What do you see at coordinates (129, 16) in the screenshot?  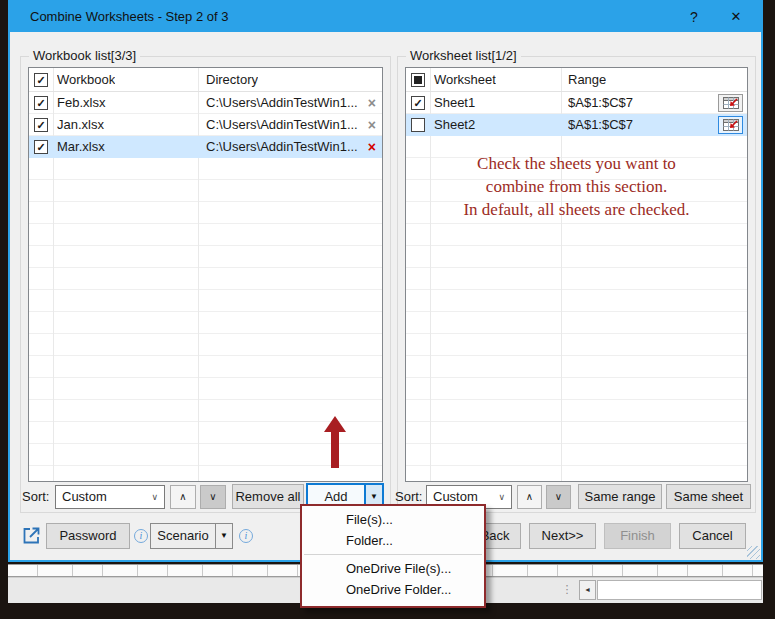 I see `dialog-title: Combine Worksheets - Step 2 of 3` at bounding box center [129, 16].